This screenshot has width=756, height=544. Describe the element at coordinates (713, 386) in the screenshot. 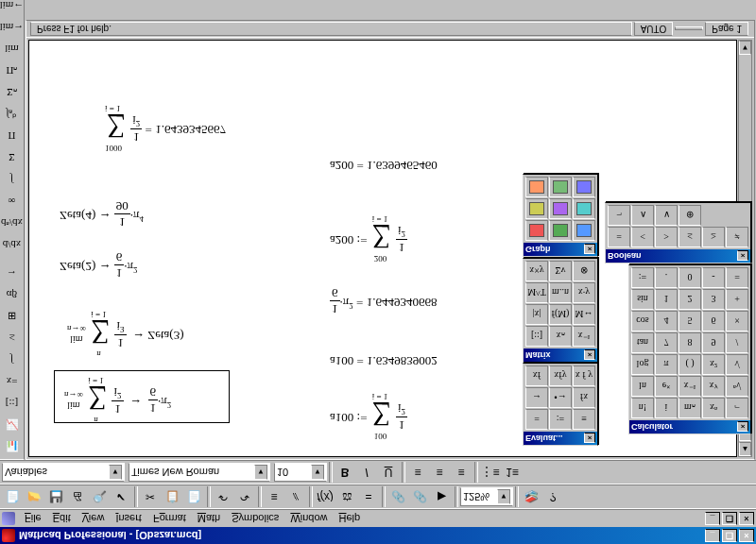

I see `calc-btn-8: xʸ` at that location.